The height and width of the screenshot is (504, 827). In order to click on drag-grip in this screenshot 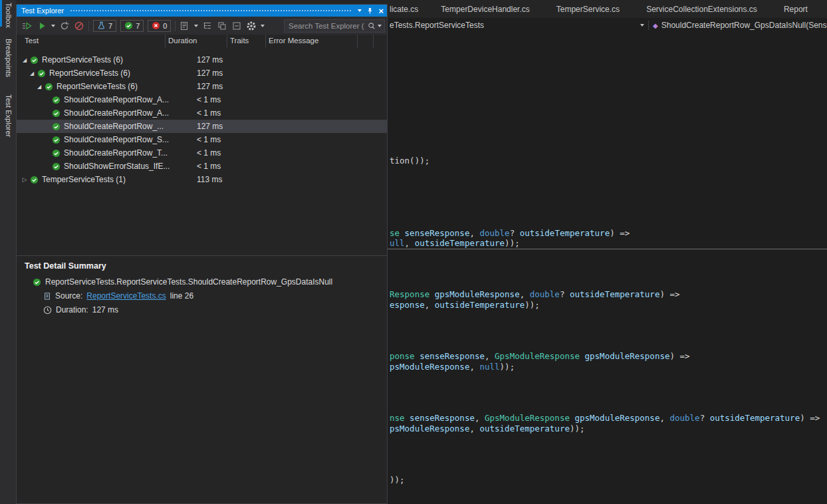, I will do `click(211, 11)`.